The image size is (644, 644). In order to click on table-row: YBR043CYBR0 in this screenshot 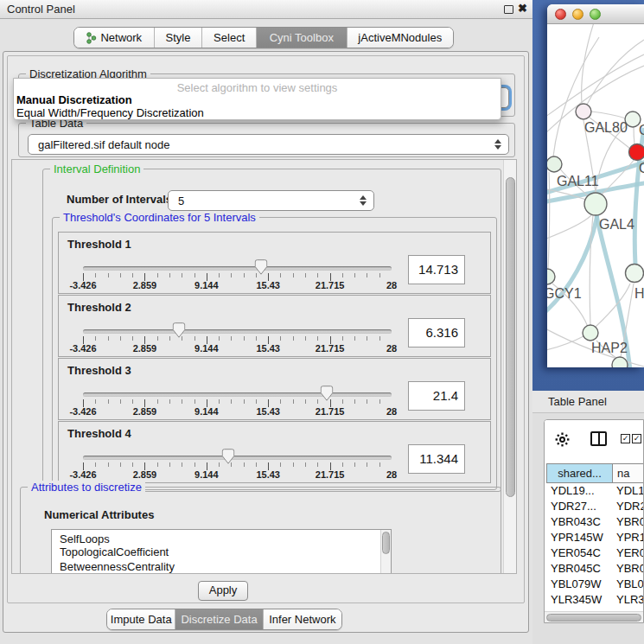, I will do `click(595, 522)`.